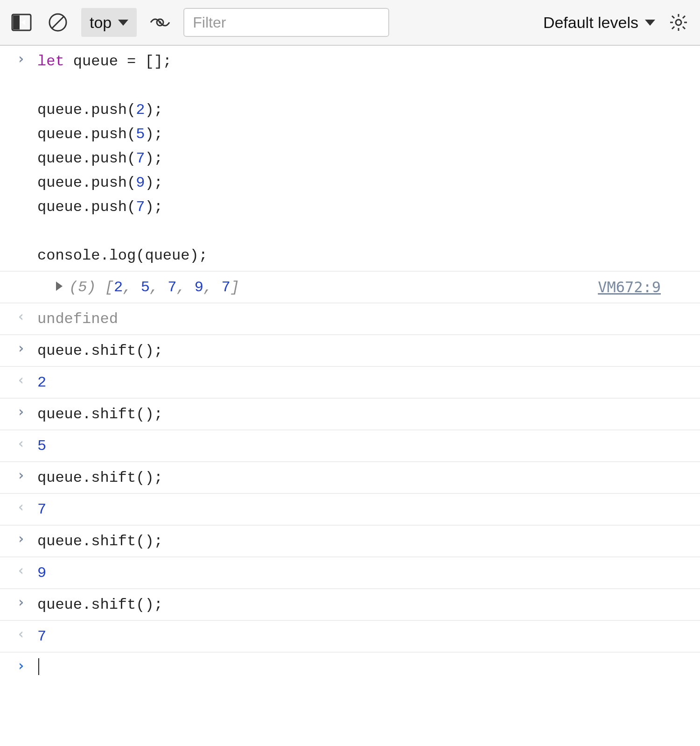  Describe the element at coordinates (364, 668) in the screenshot. I see `prompt-input` at that location.